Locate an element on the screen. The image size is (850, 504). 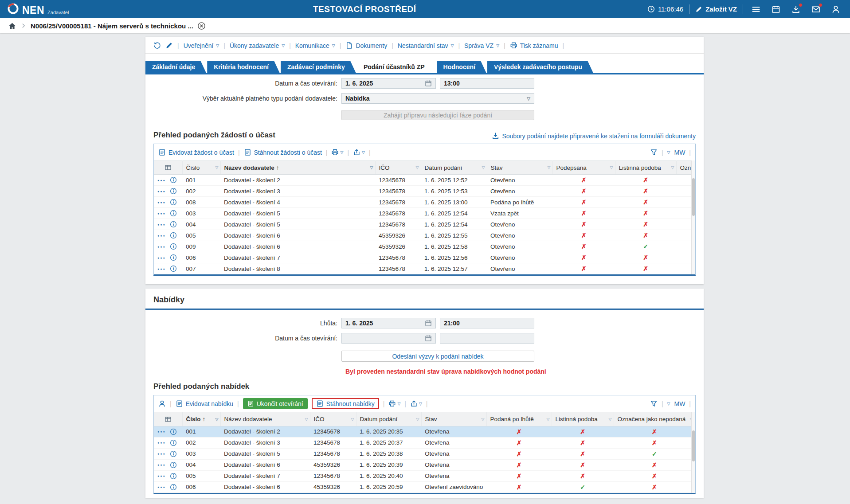
col-oznacena-jako-nepodana: Označena jako nepodaná▽ is located at coordinates (654, 419).